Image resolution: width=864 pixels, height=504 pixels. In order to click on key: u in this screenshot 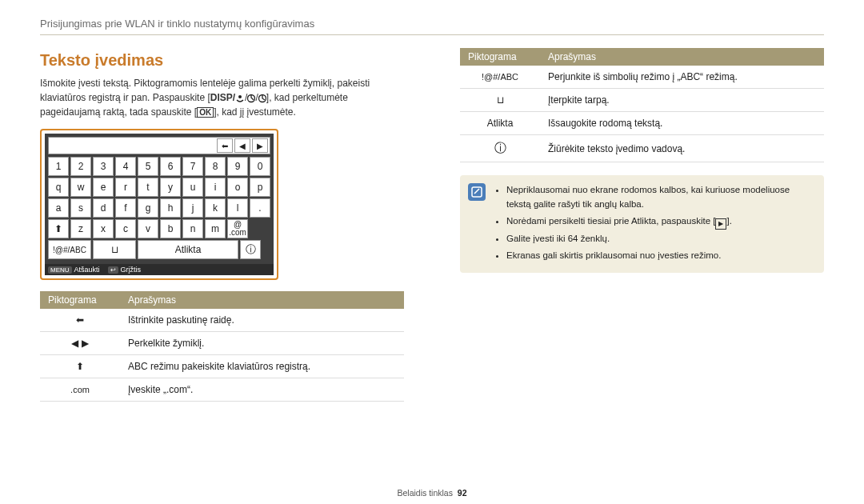, I will do `click(193, 187)`.